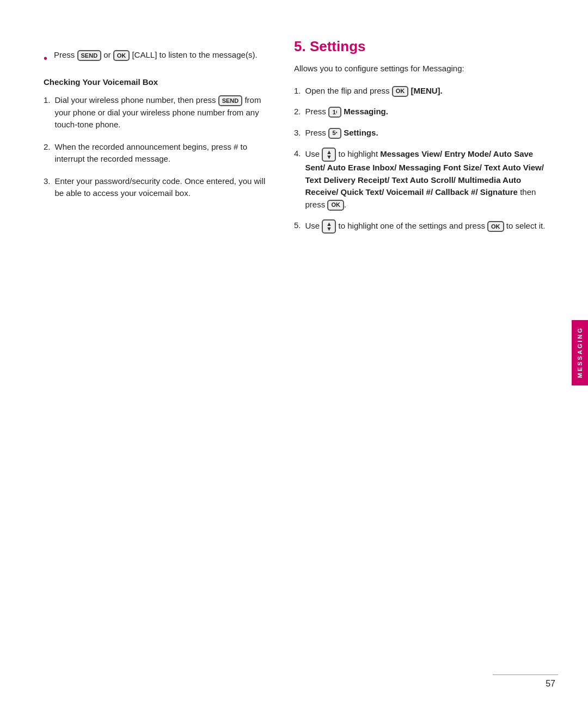 This screenshot has height=705, width=588. What do you see at coordinates (360, 133) in the screenshot?
I see `settings-label: Settings.` at bounding box center [360, 133].